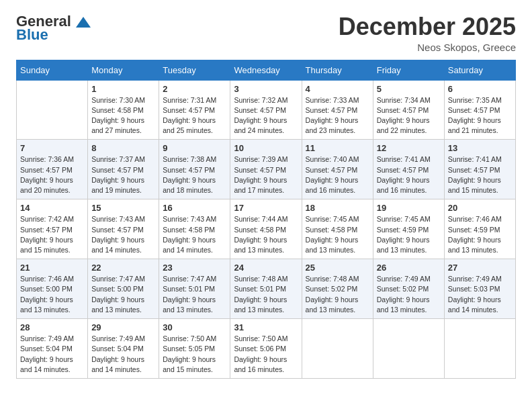 This screenshot has height=411, width=532. Describe the element at coordinates (124, 169) in the screenshot. I see `calendar-cell: 8Sunrise: 7:37 AMSunset: 4:57 PMDaylight…` at that location.